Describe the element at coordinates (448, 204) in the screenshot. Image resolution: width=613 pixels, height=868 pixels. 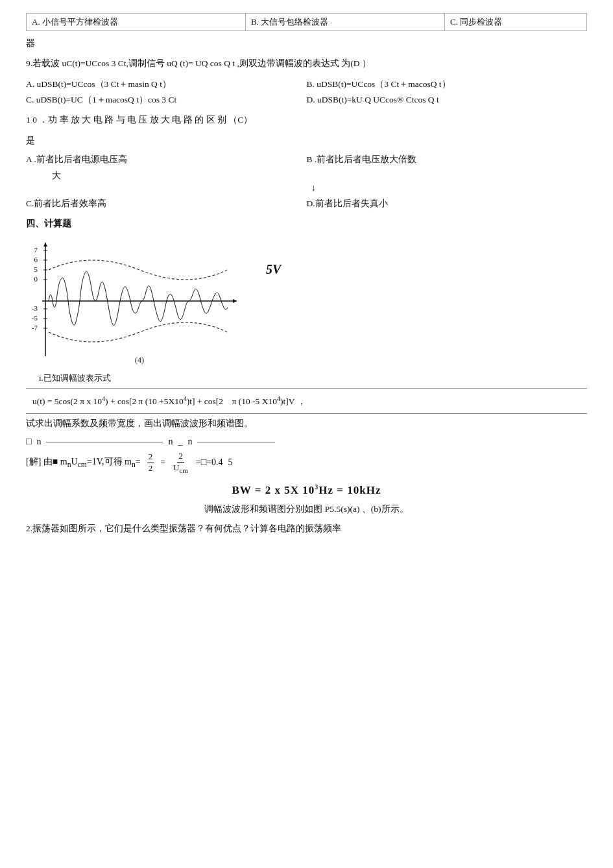
I see `q10-optionD: D.前者比后者失真小` at that location.